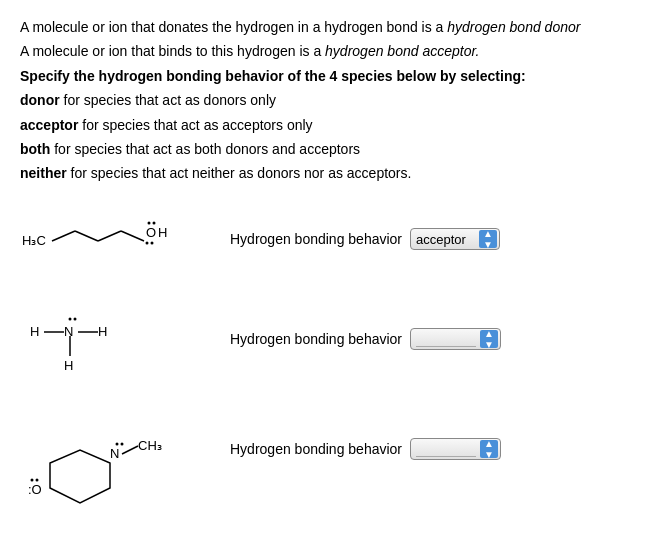 The width and height of the screenshot is (672, 540). What do you see at coordinates (195, 125) in the screenshot?
I see `intro-acceptor-rest: for species that act as acceptors only` at bounding box center [195, 125].